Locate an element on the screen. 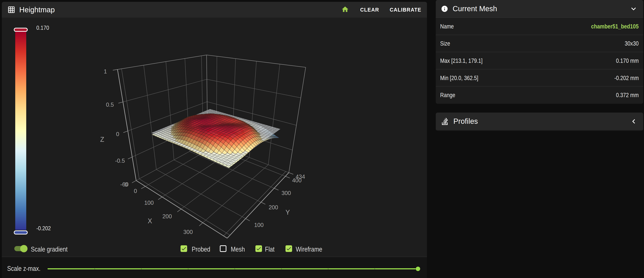 The width and height of the screenshot is (644, 278). svg-text: 0.5 is located at coordinates (110, 105).